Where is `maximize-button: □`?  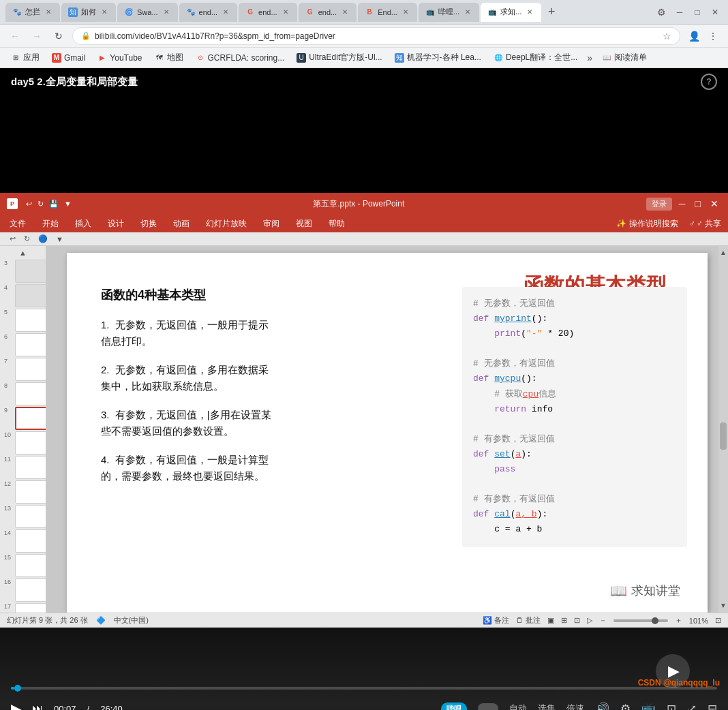
maximize-button: □ is located at coordinates (697, 12).